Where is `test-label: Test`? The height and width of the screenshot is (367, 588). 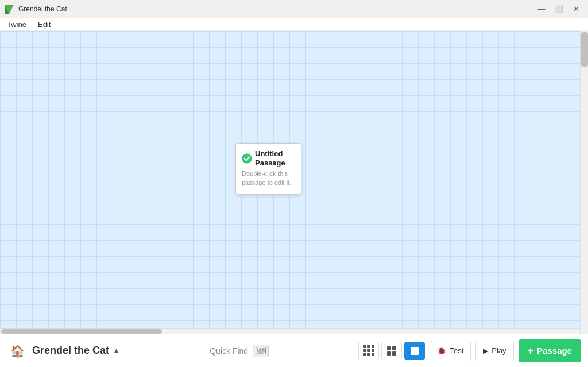
test-label: Test is located at coordinates (457, 350).